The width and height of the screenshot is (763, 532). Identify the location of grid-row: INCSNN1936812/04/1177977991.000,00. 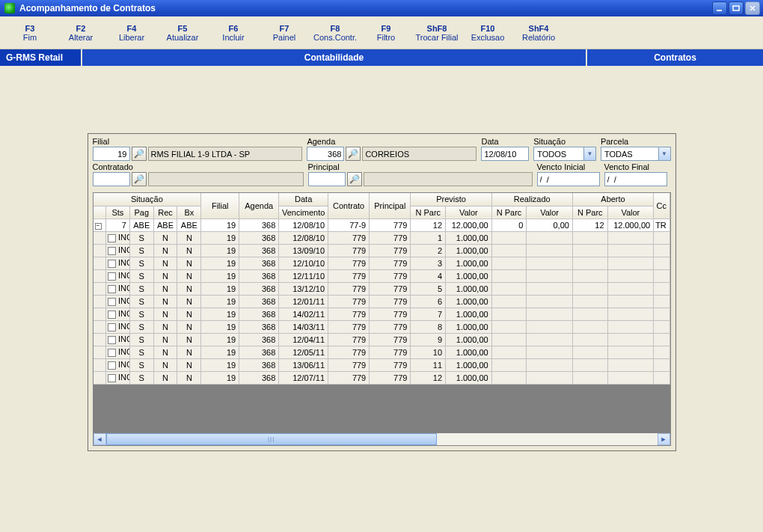
(382, 340).